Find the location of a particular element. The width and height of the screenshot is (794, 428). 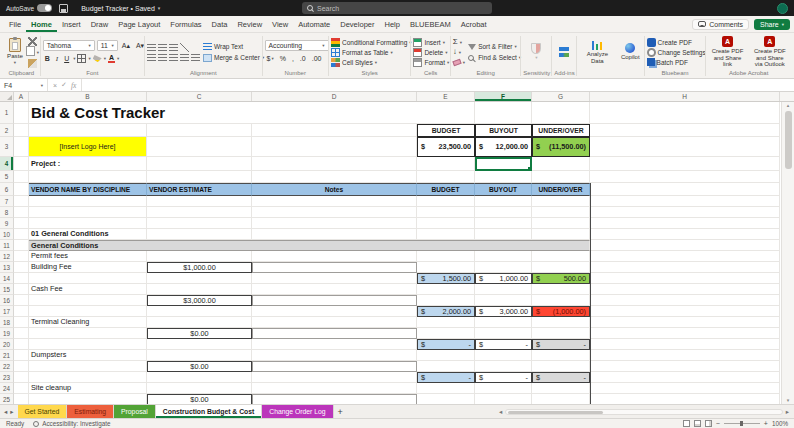

vertical-scroll-thumb is located at coordinates (788, 140).